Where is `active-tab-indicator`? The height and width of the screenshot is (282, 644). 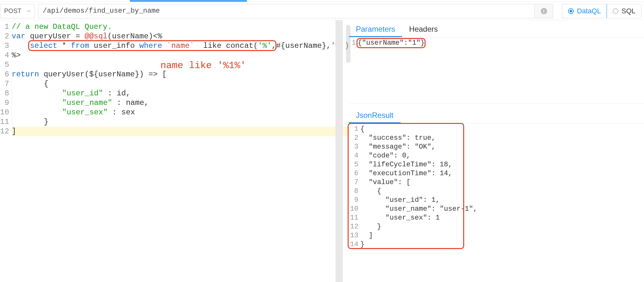 active-tab-indicator is located at coordinates (188, 1).